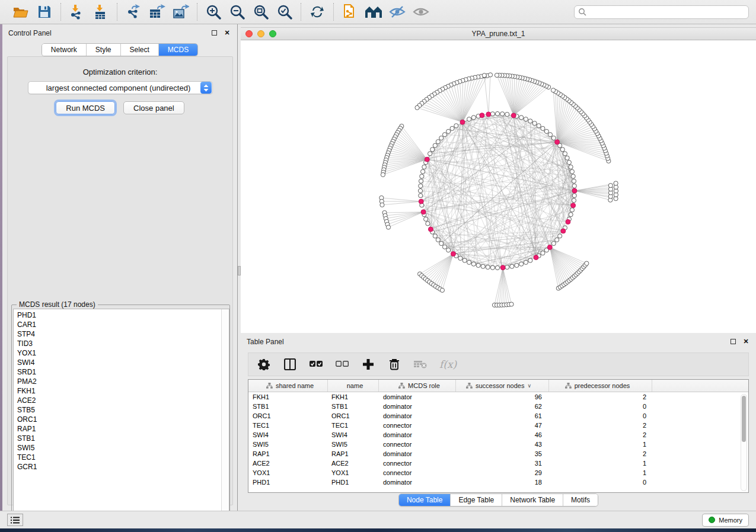 The image size is (756, 532). I want to click on float-panel-icon, so click(214, 33).